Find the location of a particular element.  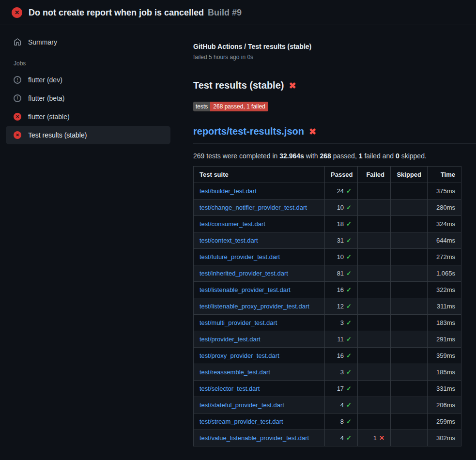

divider is located at coordinates (335, 69).